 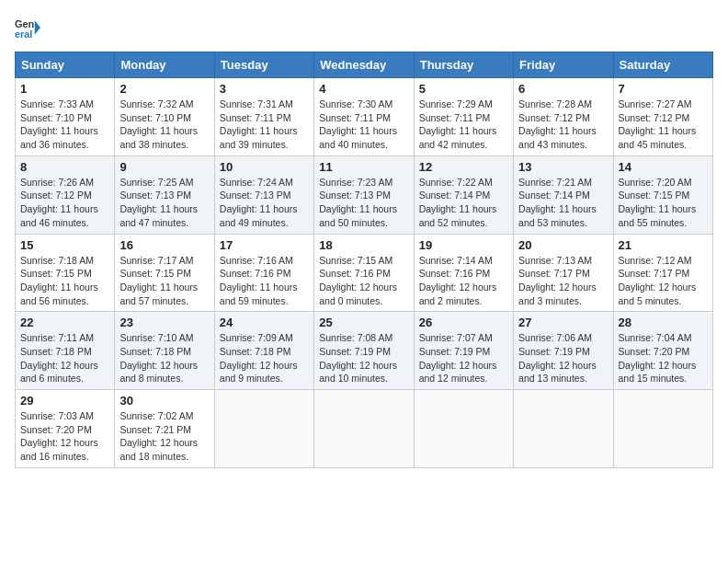 I want to click on day-number: 8, so click(x=64, y=167).